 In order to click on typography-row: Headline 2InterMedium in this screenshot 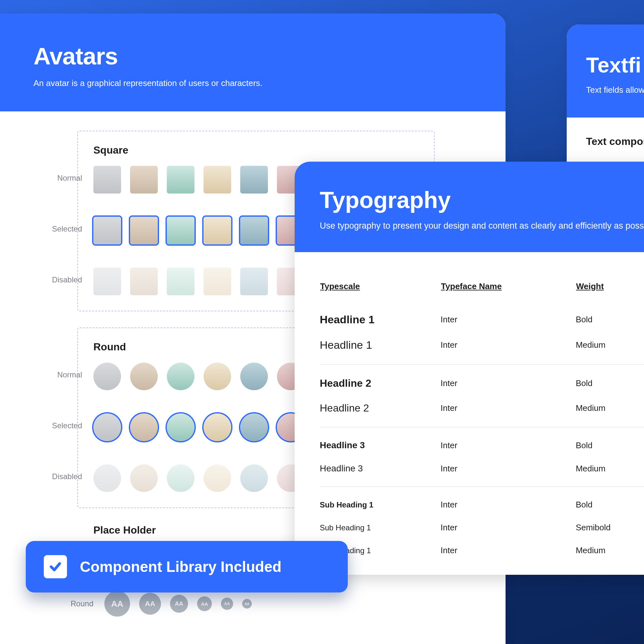, I will do `click(482, 411)`.